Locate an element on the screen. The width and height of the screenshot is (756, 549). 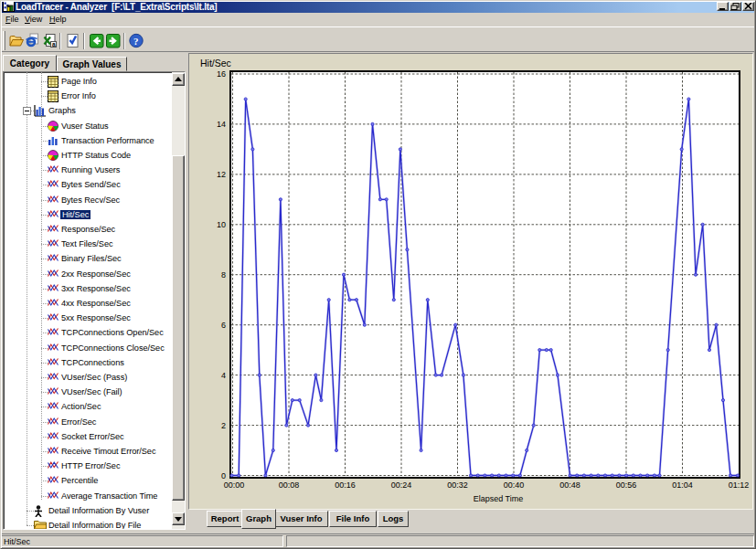
svg-text: 00:32 is located at coordinates (457, 485).